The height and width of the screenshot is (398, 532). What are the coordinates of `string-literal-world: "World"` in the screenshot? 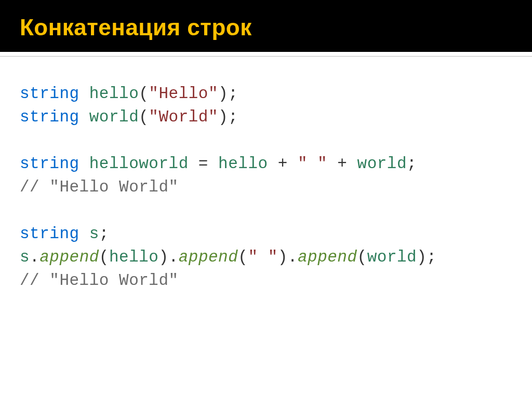 It's located at (183, 117).